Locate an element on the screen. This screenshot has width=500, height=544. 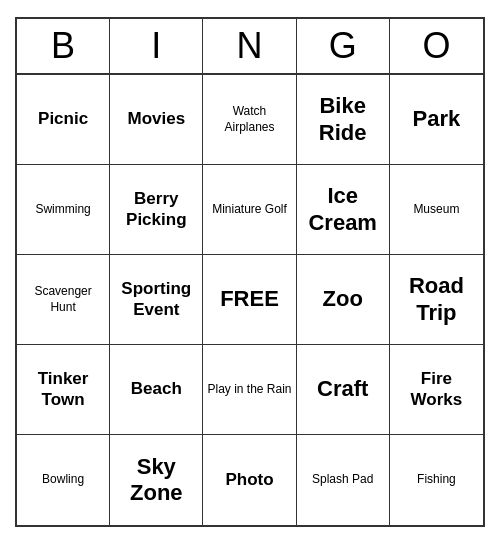
header-letter: G is located at coordinates (344, 46).